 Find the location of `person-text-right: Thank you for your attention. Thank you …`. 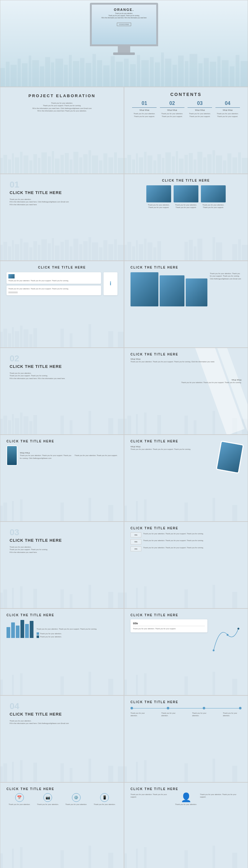

person-text-right: Thank you for your attention. Thank you … is located at coordinates (221, 796).